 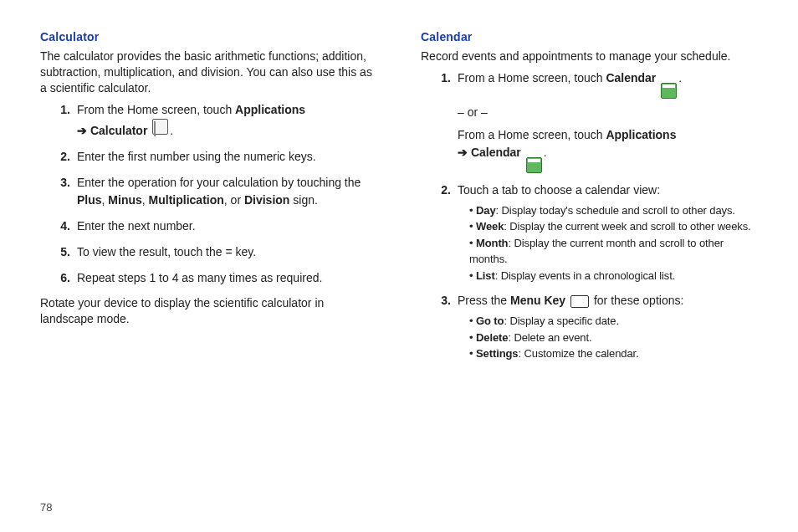 I want to click on calendar-intro: Record events and appointments to manage…, so click(x=589, y=57).